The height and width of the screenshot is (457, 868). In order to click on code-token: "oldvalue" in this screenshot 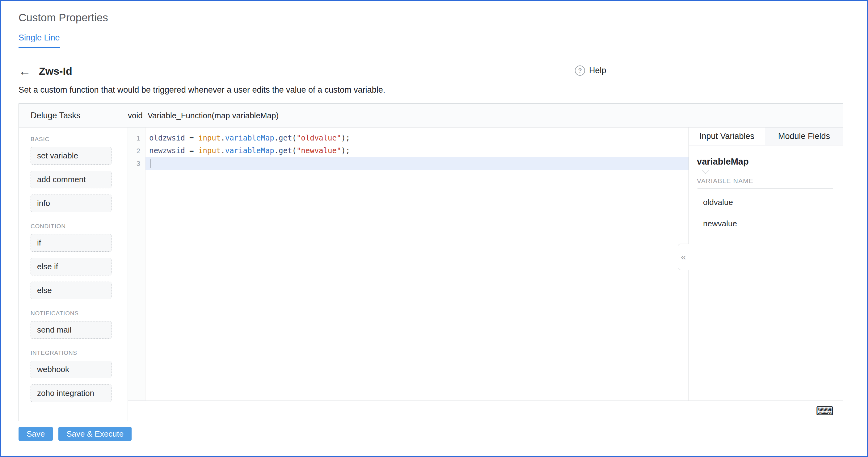, I will do `click(319, 138)`.